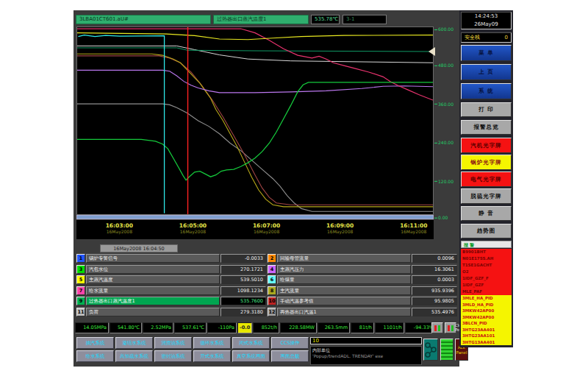 This screenshot has width=588, height=368. Describe the element at coordinates (255, 217) in the screenshot. I see `chart-scrollbar` at that location.